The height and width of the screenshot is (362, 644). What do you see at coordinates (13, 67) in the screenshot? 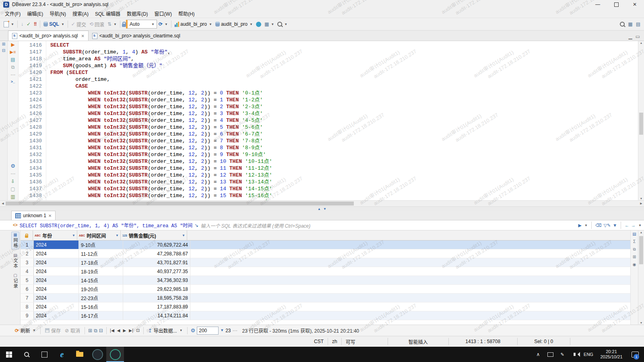
I see `copy-icon: ⧉` at bounding box center [13, 67].